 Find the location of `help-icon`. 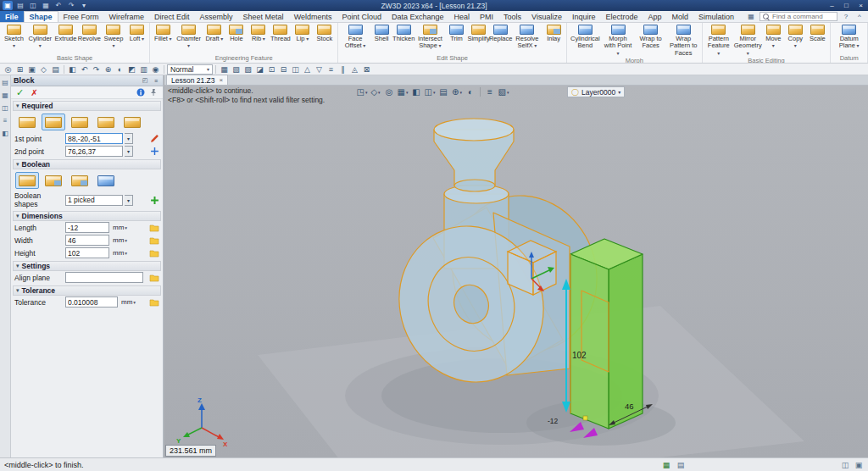

help-icon is located at coordinates (846, 17).